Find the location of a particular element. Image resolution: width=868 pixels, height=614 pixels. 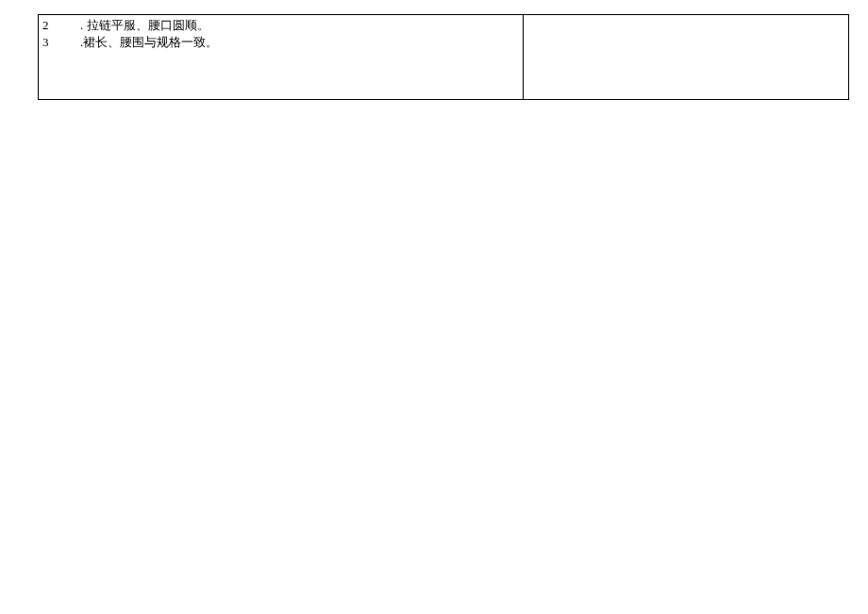

left-cell: 2 . 拉链平服、腰口圆顺。 3 .裙长、腰围与规格一致。 is located at coordinates (281, 58).